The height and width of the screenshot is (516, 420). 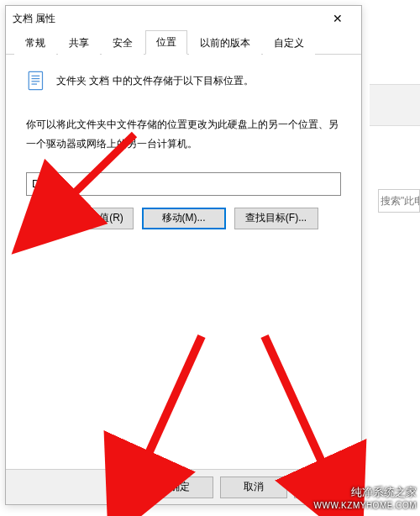 I want to click on watermark-name: 纯净系统之家, so click(x=365, y=492).